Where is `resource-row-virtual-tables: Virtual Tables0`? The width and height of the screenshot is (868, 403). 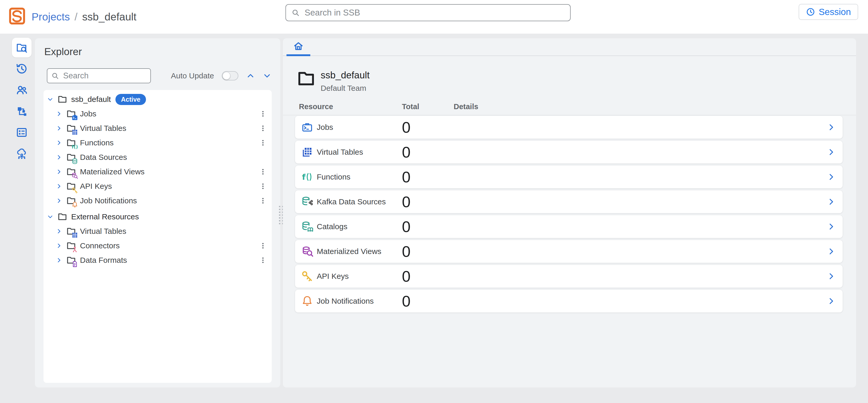
resource-row-virtual-tables: Virtual Tables0 is located at coordinates (569, 152).